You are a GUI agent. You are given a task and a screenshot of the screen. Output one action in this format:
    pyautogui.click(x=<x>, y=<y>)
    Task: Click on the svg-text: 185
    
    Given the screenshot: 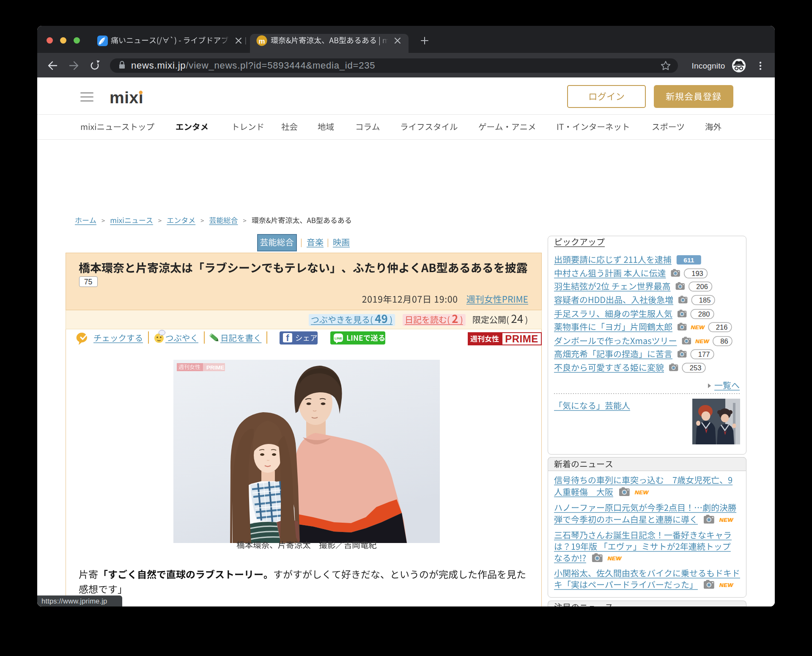 What is the action you would take?
    pyautogui.click(x=705, y=300)
    